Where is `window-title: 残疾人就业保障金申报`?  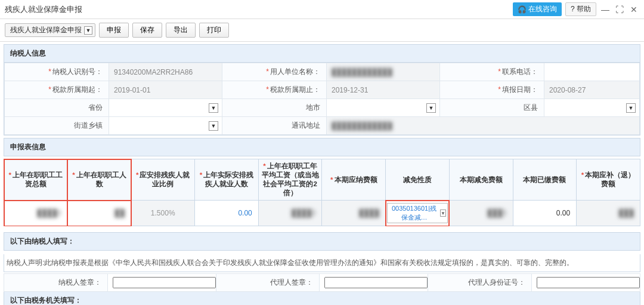
window-title: 残疾人就业保障金申报 is located at coordinates (44, 10).